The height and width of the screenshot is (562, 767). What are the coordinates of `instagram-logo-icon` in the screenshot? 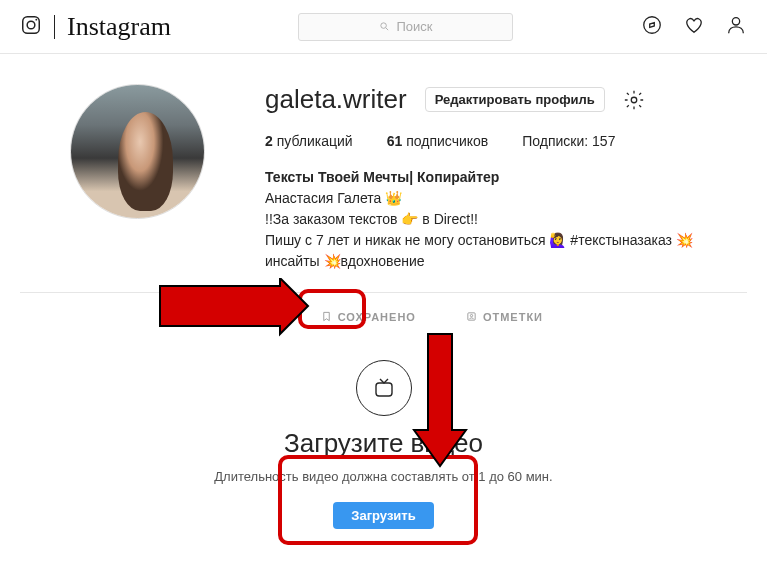 It's located at (31, 27).